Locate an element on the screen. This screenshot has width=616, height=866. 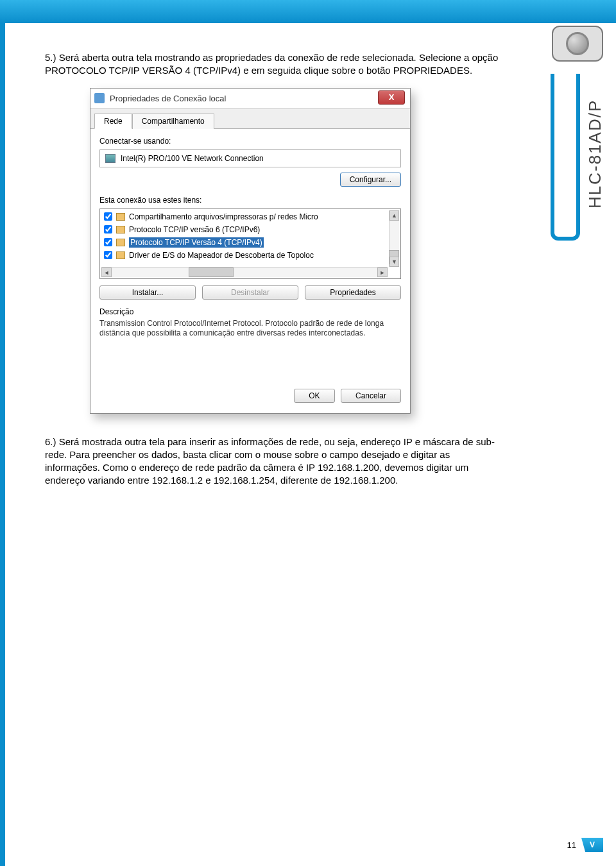
items-label: Esta conexão usa estes itens: is located at coordinates (250, 200).